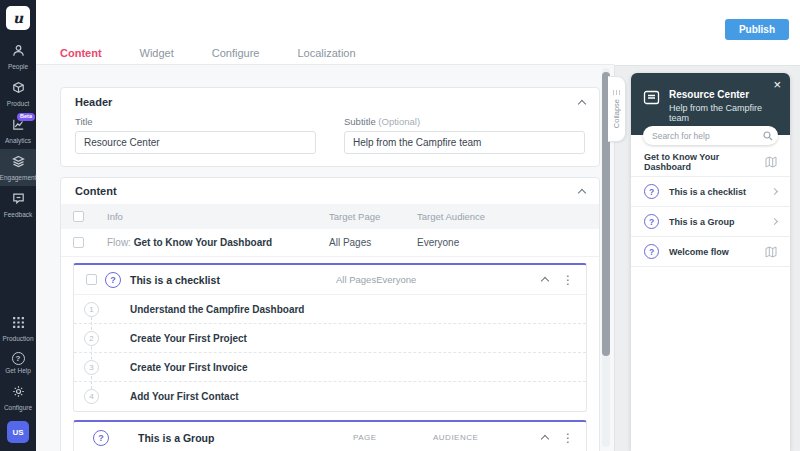  I want to click on sidebar-item-people: People, so click(18, 56).